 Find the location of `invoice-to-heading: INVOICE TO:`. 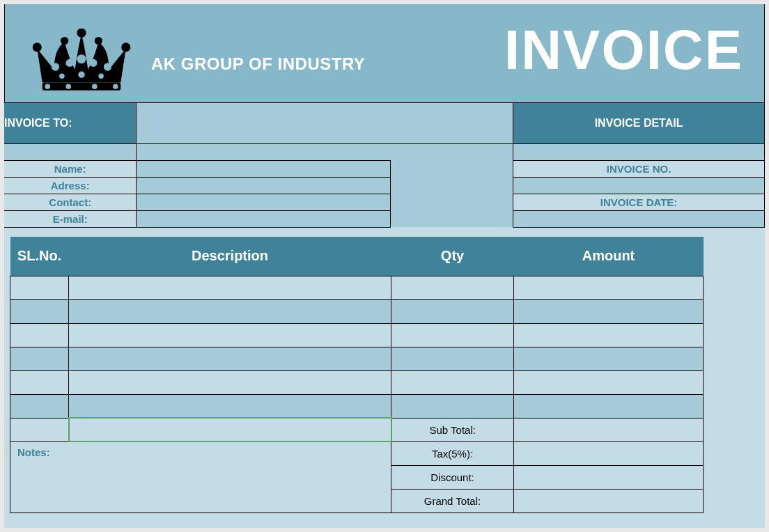

invoice-to-heading: INVOICE TO: is located at coordinates (70, 123).